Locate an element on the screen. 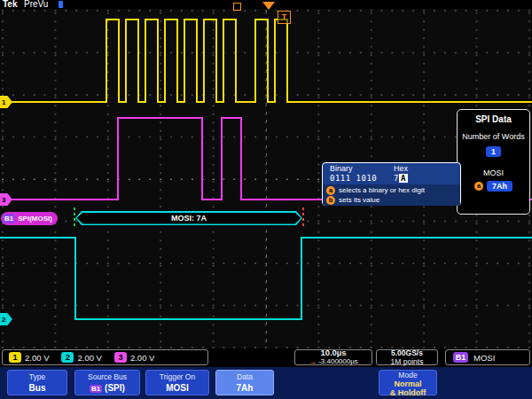  acquisition-status: PreVu is located at coordinates (35, 4).